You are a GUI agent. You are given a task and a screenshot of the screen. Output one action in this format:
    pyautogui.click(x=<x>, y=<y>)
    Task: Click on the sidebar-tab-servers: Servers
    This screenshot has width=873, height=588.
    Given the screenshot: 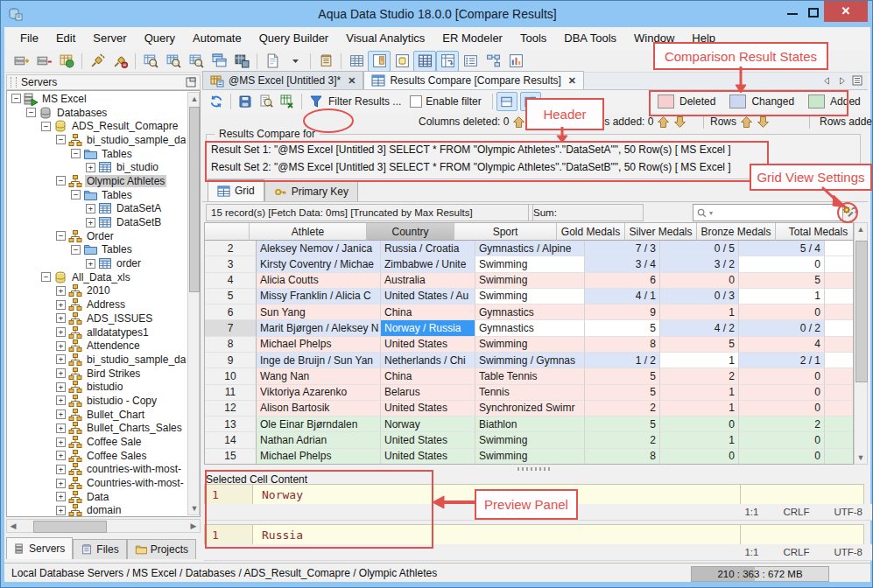 What is the action you would take?
    pyautogui.click(x=39, y=548)
    